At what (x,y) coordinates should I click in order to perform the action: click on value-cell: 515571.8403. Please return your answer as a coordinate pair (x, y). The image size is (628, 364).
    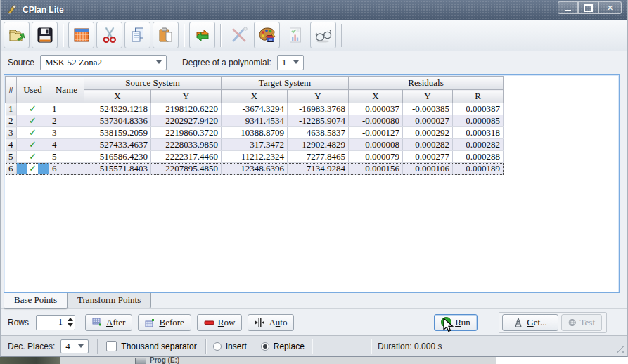
    Looking at the image, I should click on (118, 169).